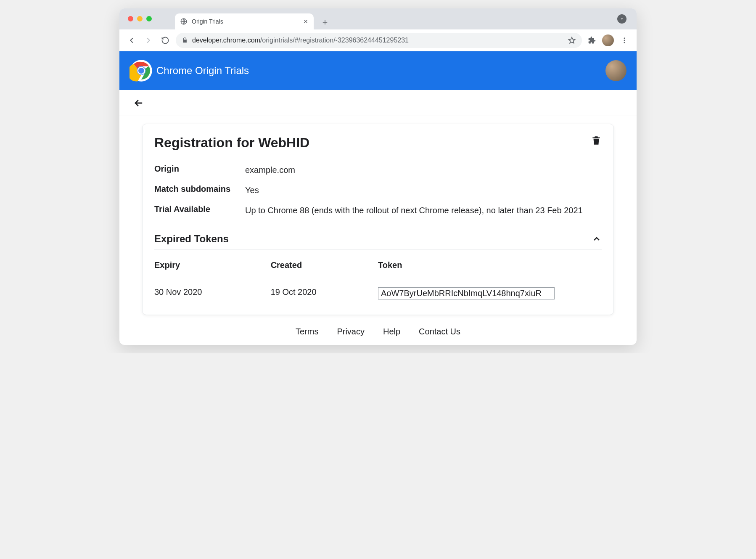  I want to click on close-tab-icon, so click(306, 21).